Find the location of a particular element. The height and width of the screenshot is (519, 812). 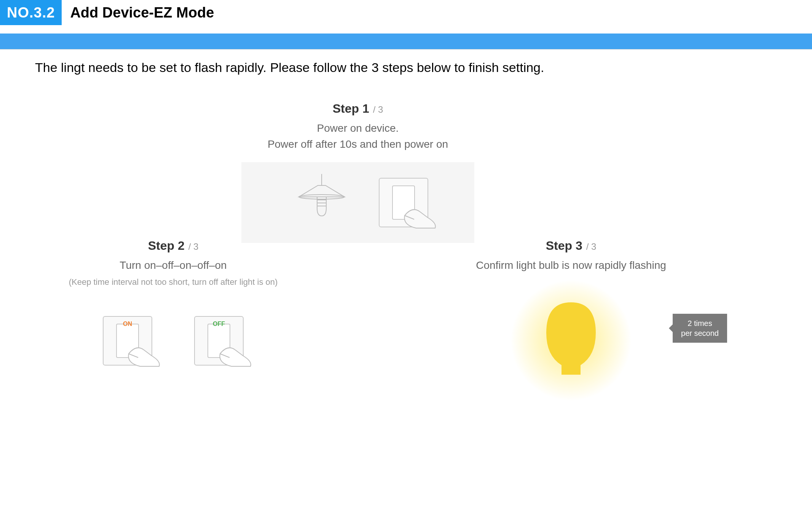

step-3-illustration: 2 times per second is located at coordinates (571, 339).